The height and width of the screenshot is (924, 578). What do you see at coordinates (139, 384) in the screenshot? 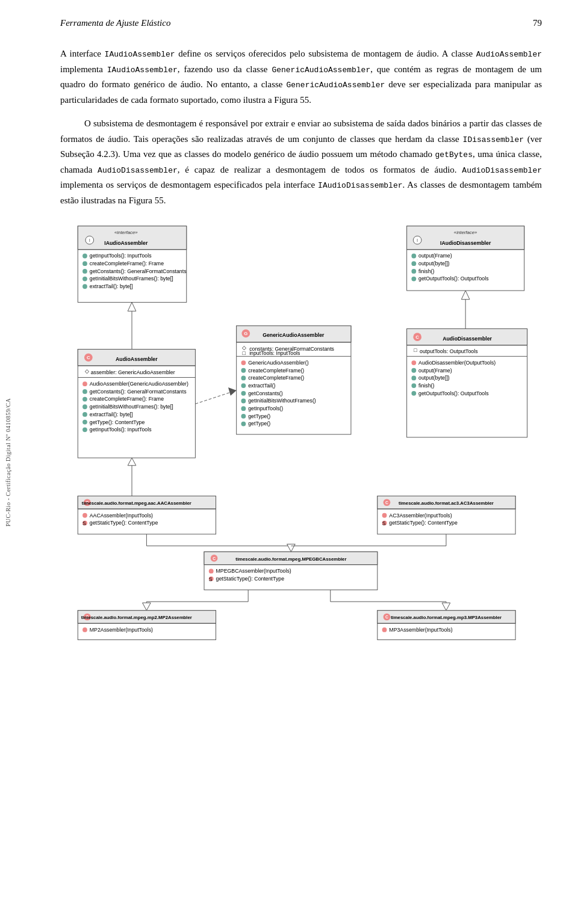
I see `svg-text:AudioAssembler(GenericAudioAss: AudioAssembler(GenericAudioAssembler)` at bounding box center [139, 384].